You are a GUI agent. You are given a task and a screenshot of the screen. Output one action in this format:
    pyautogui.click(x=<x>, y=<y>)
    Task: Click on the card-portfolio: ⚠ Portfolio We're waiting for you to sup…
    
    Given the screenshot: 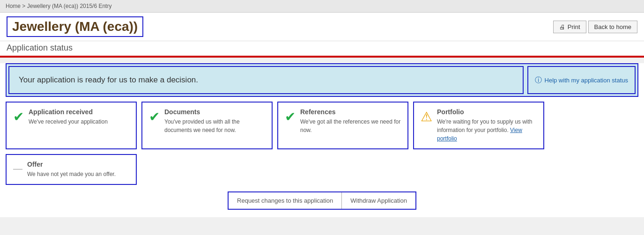 What is the action you would take?
    pyautogui.click(x=479, y=125)
    